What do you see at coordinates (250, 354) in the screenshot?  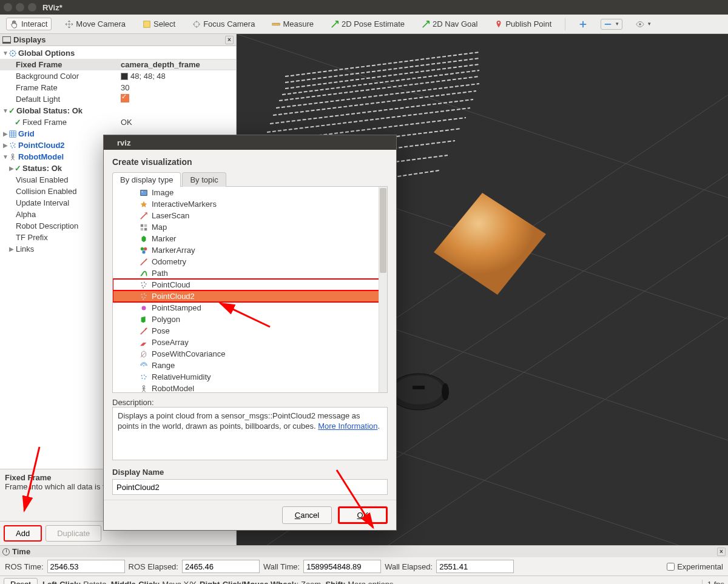 I see `list-item-posewithcovariance: PoseWithCovariance` at bounding box center [250, 354].